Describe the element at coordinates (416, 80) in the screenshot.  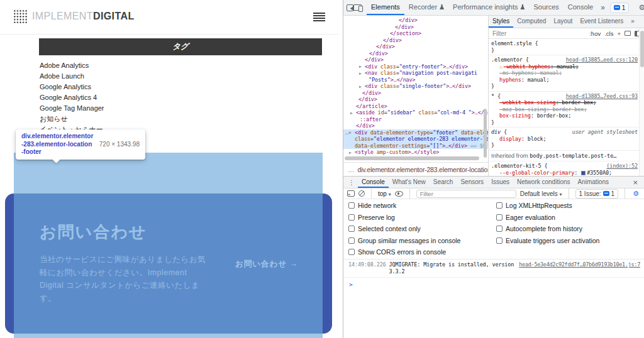
I see `dom-tree-line: "Posts">…</nav>` at that location.